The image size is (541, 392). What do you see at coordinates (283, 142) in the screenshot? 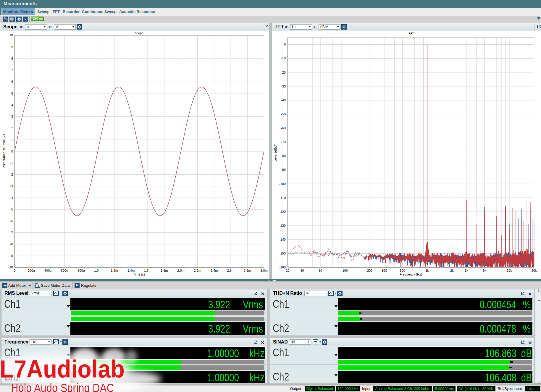
I see `svg-text: -70` at bounding box center [283, 142].